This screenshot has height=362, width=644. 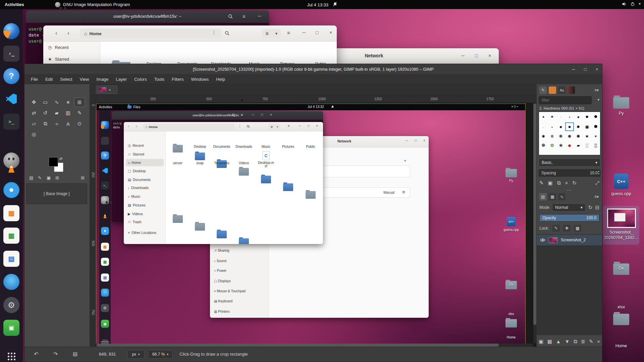 I want to click on gradients-tab-icon, so click(x=571, y=90).